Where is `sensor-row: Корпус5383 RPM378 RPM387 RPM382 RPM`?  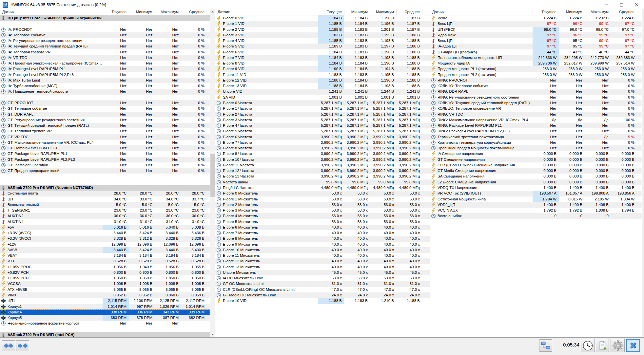 sensor-row: Корпус5383 RPM378 RPM387 RPM382 RPM is located at coordinates (105, 318).